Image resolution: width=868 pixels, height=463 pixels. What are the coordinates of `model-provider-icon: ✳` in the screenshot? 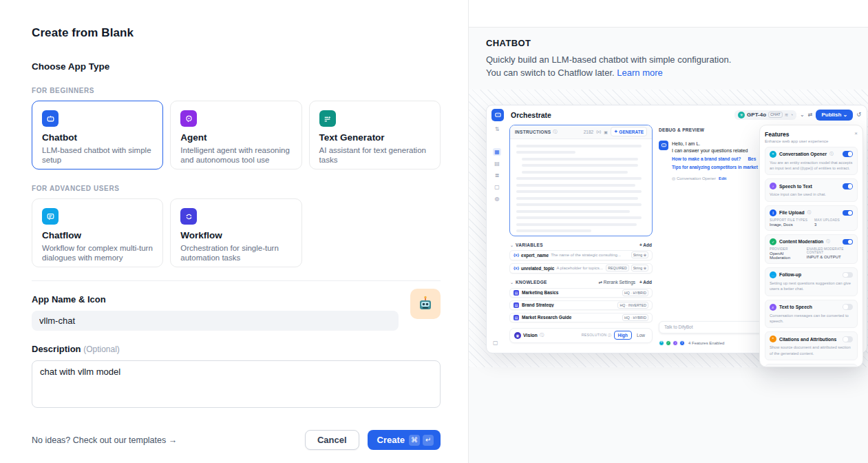 It's located at (741, 115).